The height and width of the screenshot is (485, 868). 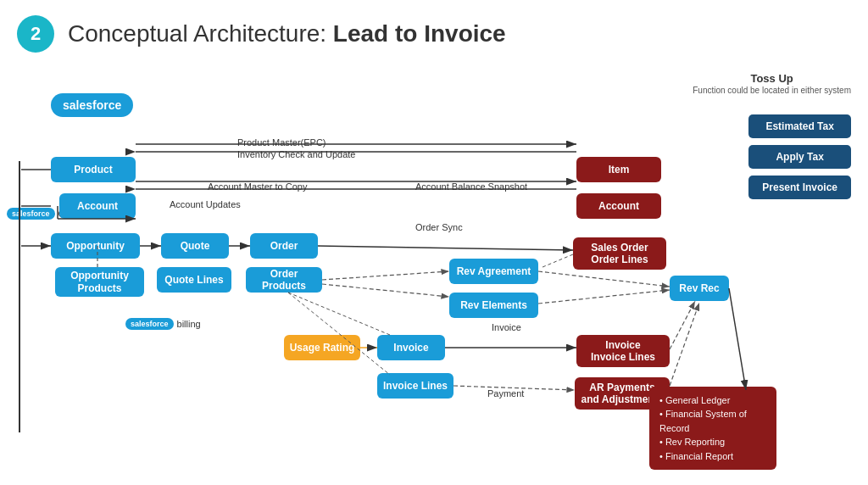 What do you see at coordinates (439, 227) in the screenshot?
I see `order-sync-label: Order Sync` at bounding box center [439, 227].